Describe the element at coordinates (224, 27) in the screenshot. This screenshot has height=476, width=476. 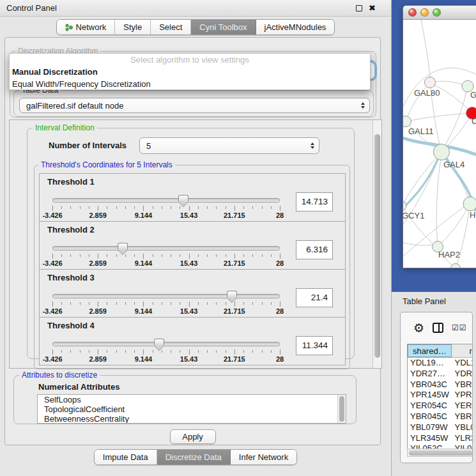
I see `tab-cyni-toolbox: Cyni Toolbox` at that location.